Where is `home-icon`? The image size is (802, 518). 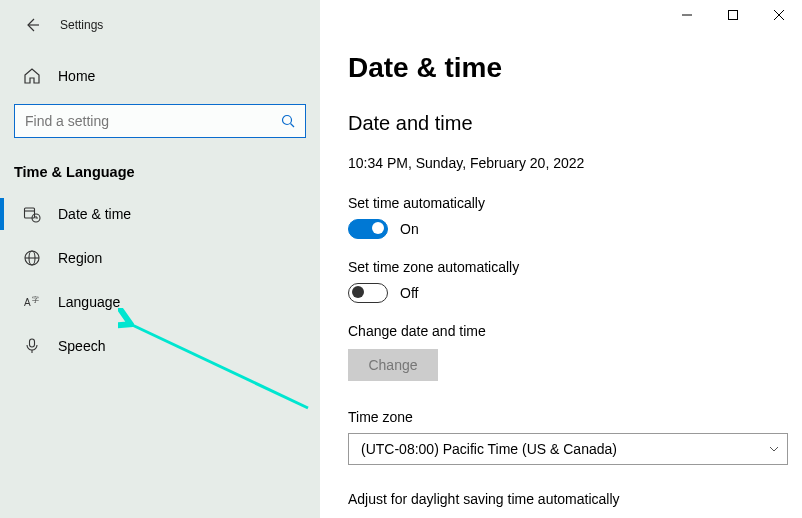 home-icon is located at coordinates (32, 76).